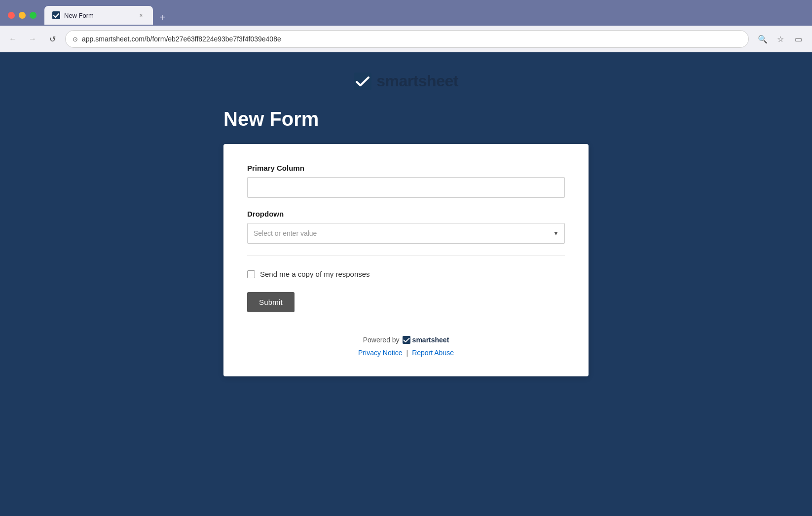 The width and height of the screenshot is (812, 516). Describe the element at coordinates (406, 26) in the screenshot. I see `browser-chrome: New Form × + ← → ↺ ⊙ app.smartsheet.com/…` at that location.